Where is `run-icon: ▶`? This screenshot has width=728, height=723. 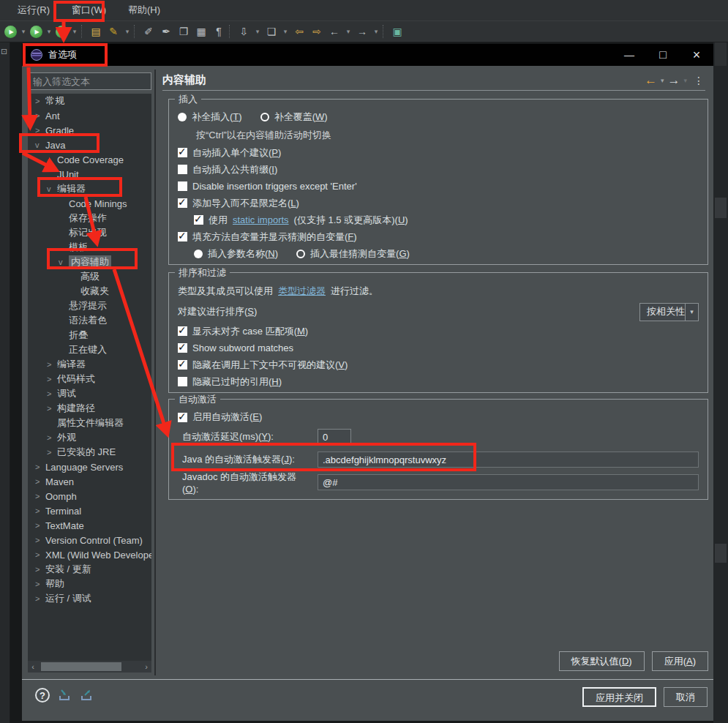
run-icon: ▶ is located at coordinates (10, 32).